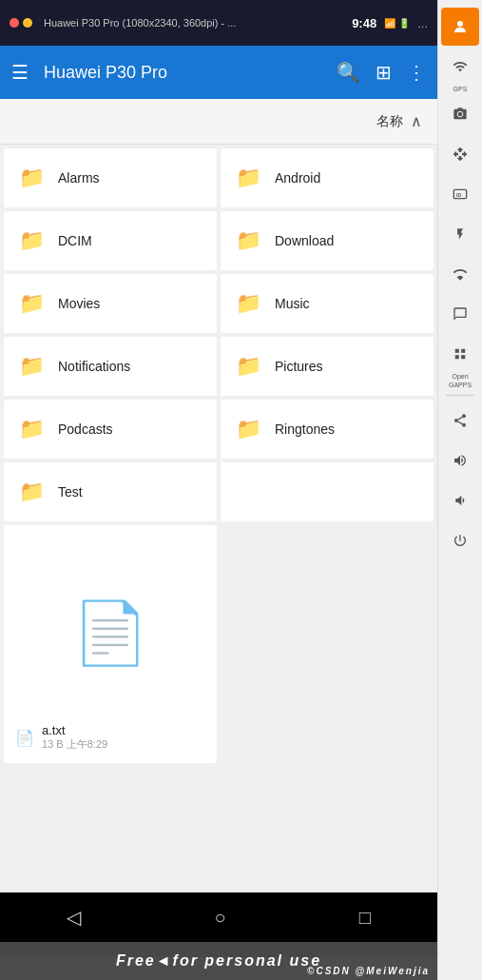 The width and height of the screenshot is (482, 980). I want to click on watermark: Free◄for personal use ©CSDN @MeiWenjia, so click(219, 961).